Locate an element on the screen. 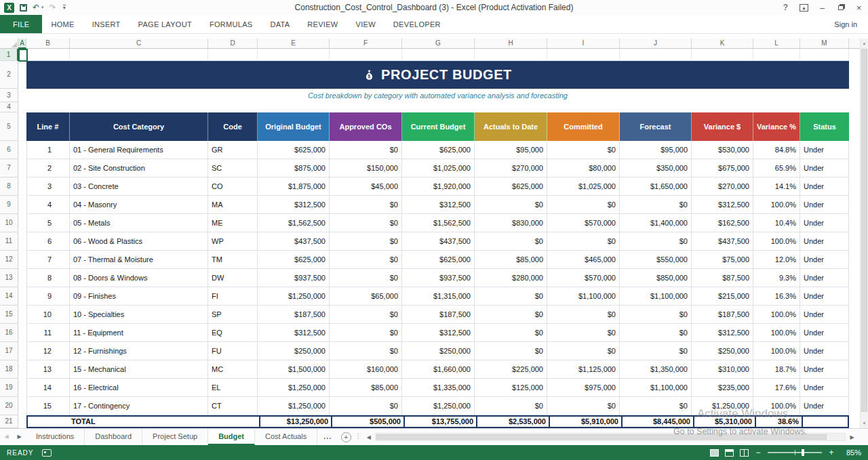  table-cell: $675,000 is located at coordinates (723, 168).